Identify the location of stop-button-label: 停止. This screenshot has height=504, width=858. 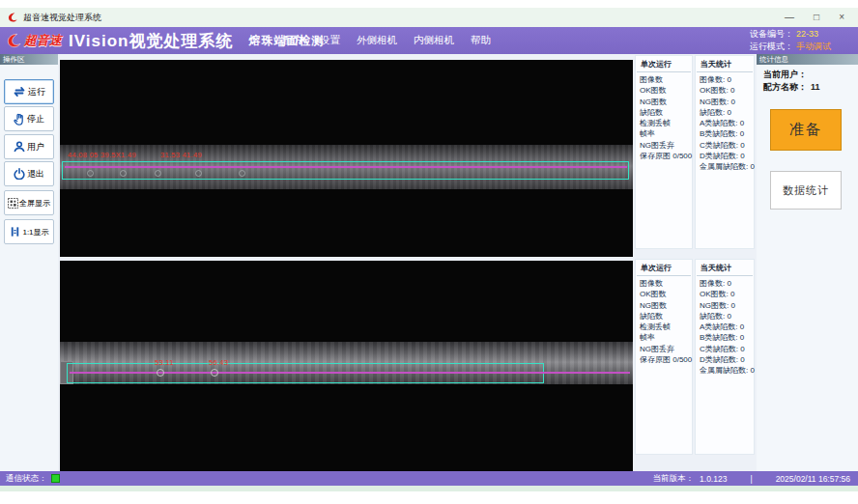
(36, 120).